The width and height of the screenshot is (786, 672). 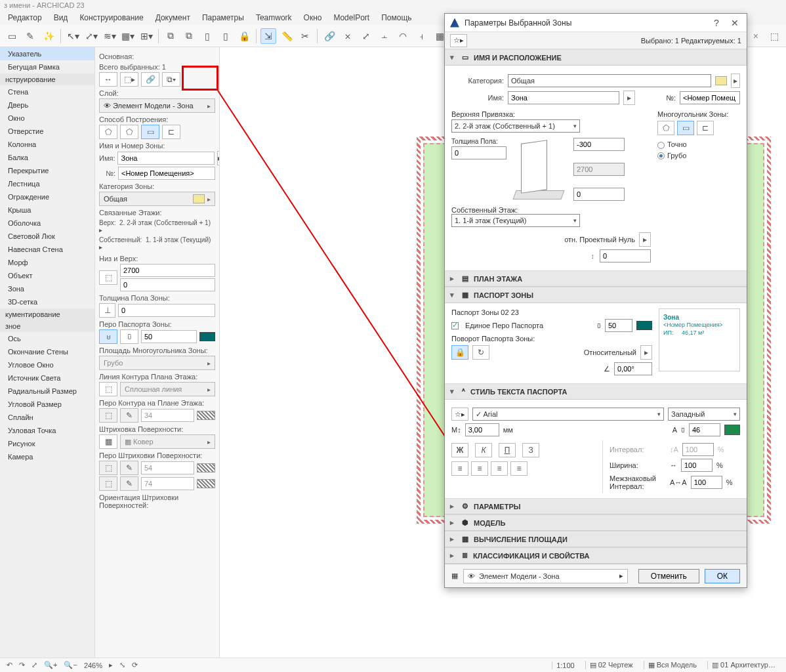 What do you see at coordinates (596, 392) in the screenshot?
I see `section-textstyle-header: ▾ᴬСТИЛЬ ТЕКСТА ПАСПОРТА` at bounding box center [596, 392].